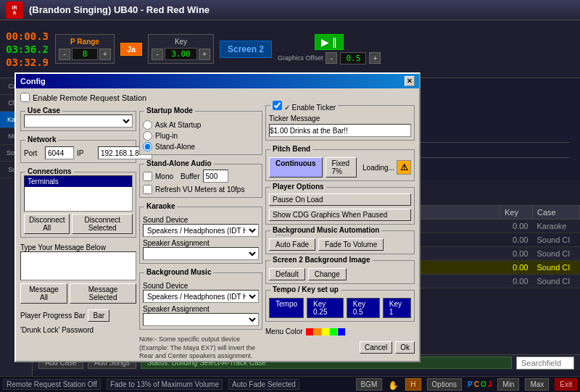  What do you see at coordinates (201, 136) in the screenshot?
I see `startup-plugin-radio: Plug-in` at bounding box center [201, 136].